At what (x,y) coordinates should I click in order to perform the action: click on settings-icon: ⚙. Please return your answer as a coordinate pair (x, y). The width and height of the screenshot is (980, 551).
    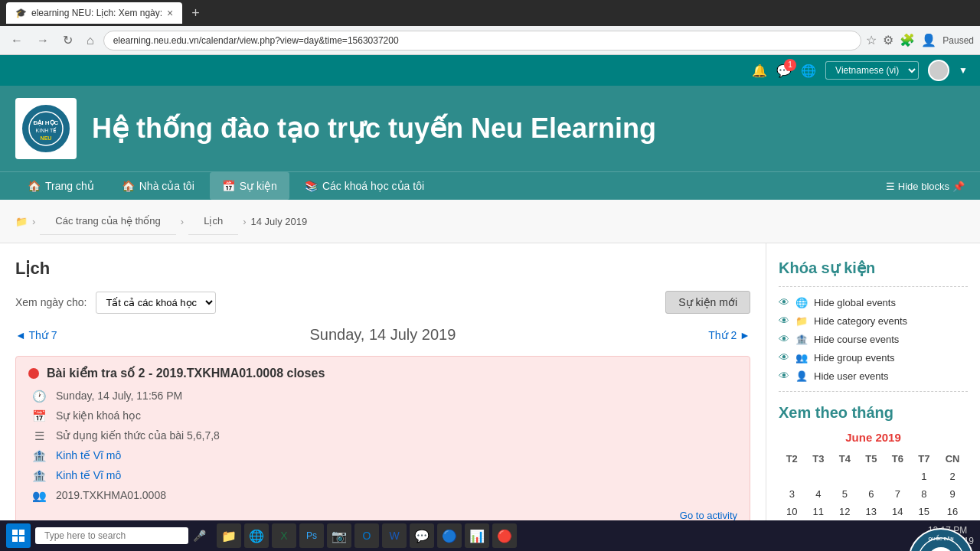
    Looking at the image, I should click on (888, 40).